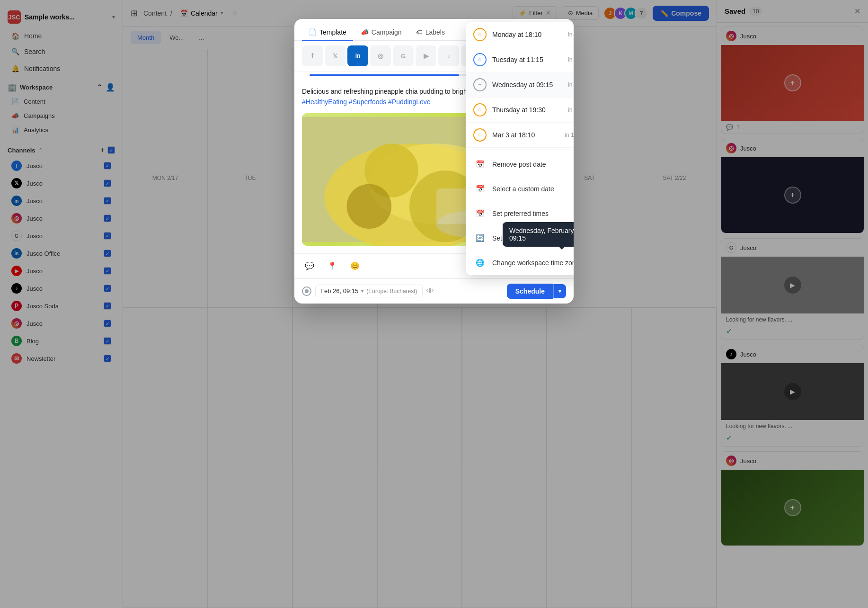 This screenshot has width=868, height=608. Describe the element at coordinates (387, 32) in the screenshot. I see `campaign-label: Campaign` at that location.